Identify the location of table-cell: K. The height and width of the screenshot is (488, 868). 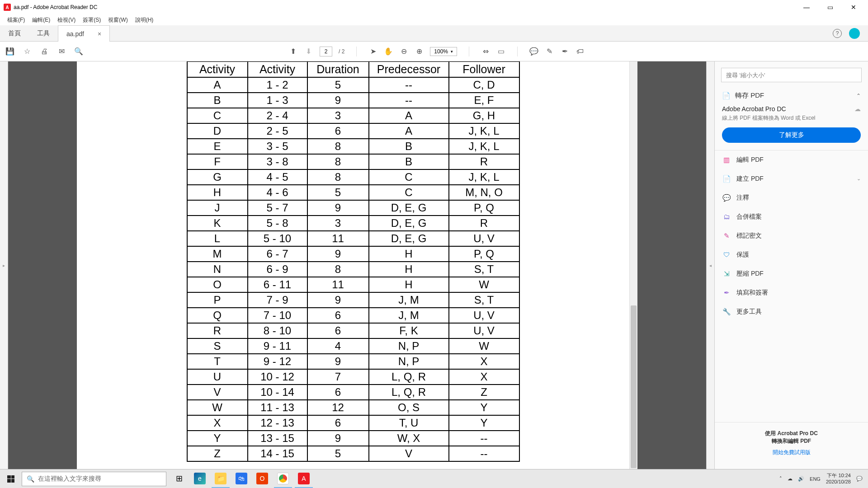
(217, 223).